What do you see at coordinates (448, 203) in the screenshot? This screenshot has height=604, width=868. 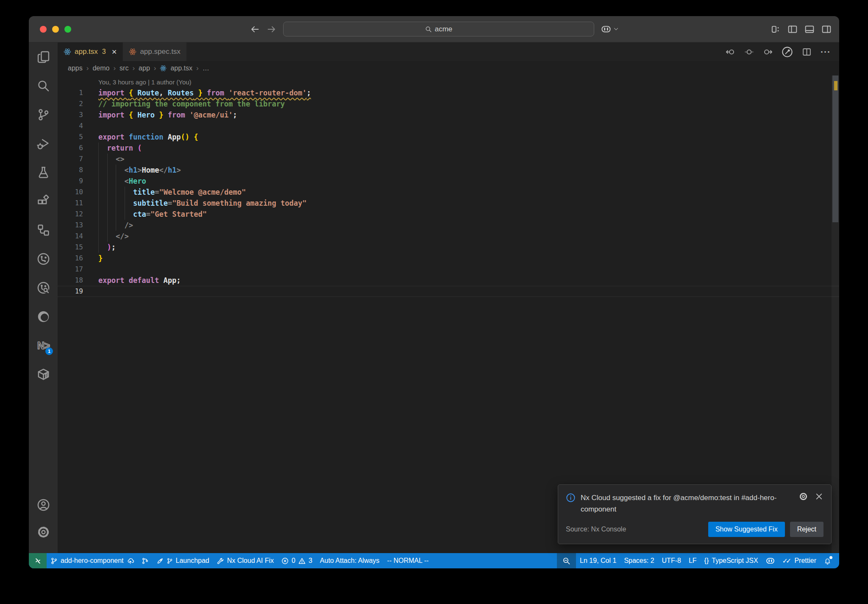 I see `code-line: 11subtitle="Build something amazing toda…` at bounding box center [448, 203].